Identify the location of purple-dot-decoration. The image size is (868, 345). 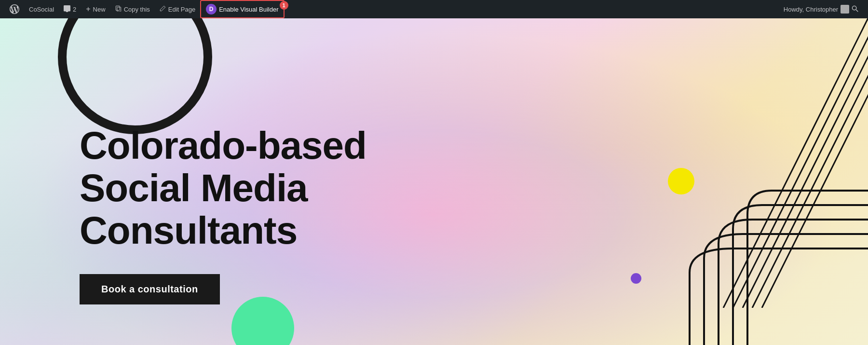
(636, 278).